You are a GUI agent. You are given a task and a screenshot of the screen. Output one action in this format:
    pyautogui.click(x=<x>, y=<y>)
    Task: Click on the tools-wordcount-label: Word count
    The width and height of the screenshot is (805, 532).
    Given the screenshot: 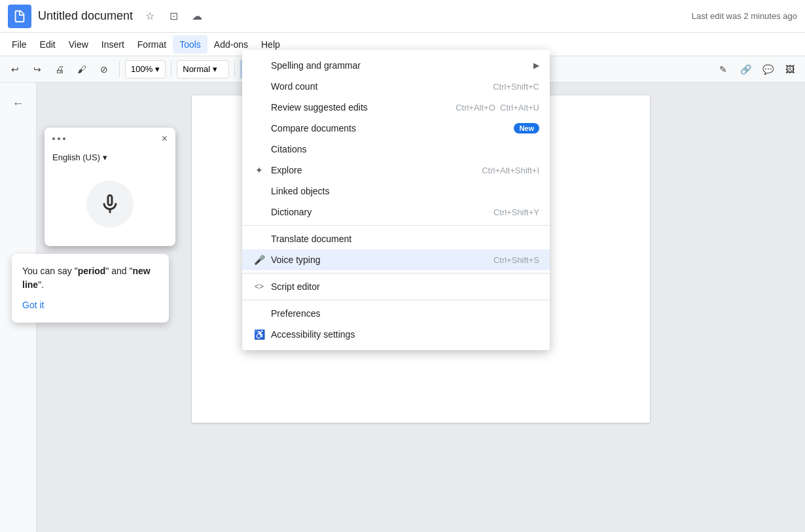 What is the action you would take?
    pyautogui.click(x=382, y=86)
    